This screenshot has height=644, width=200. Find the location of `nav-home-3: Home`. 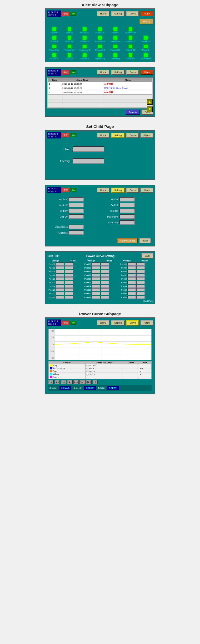

nav-home-3: Home is located at coordinates (103, 135).